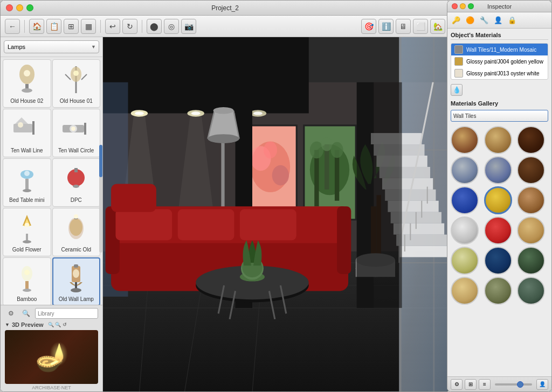 This screenshot has height=392, width=552. Describe the element at coordinates (470, 20) in the screenshot. I see `inspector-icon-2: 🟠` at that location.